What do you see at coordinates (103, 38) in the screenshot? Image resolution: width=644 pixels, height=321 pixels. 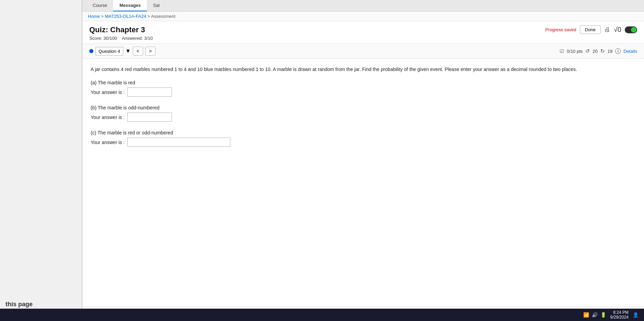 I see `quiz-score: Score: 30/100` at bounding box center [103, 38].